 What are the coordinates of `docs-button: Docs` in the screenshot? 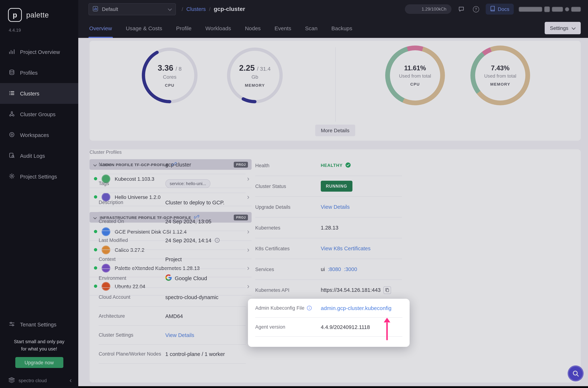 It's located at (500, 9).